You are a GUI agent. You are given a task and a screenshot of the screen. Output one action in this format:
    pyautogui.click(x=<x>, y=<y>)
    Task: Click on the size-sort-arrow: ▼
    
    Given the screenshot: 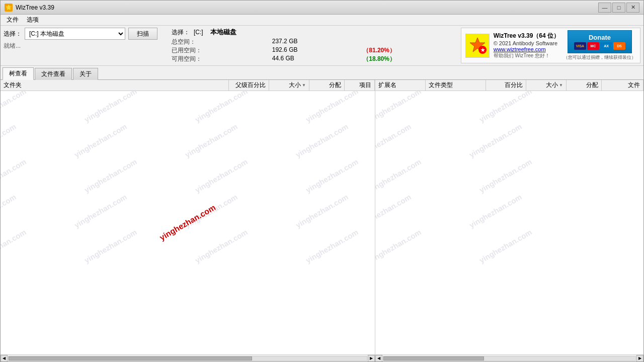 What is the action you would take?
    pyautogui.click(x=304, y=85)
    